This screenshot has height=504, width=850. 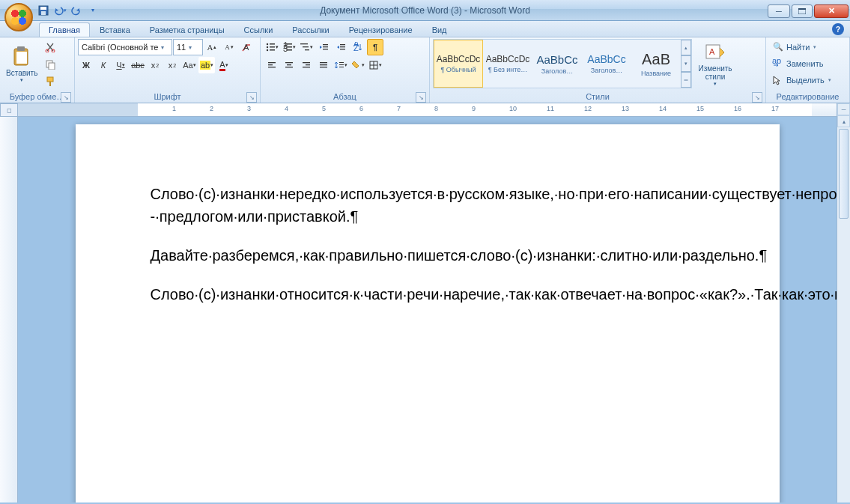 I want to click on paragraph: Слово·(с)·изнанки·нередко·используется·в…, so click(x=431, y=205).